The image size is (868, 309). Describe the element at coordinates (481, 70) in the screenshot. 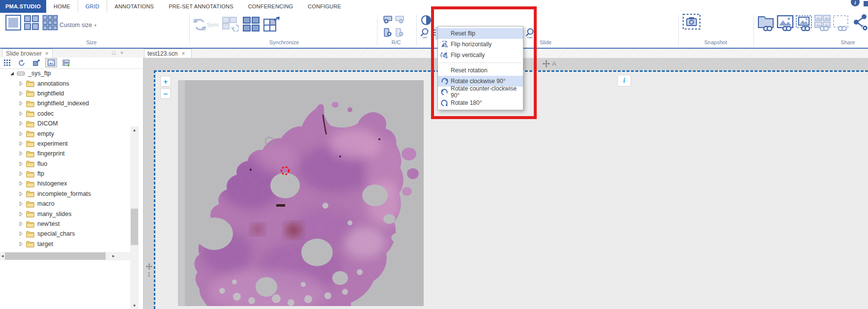

I see `menu-item-reset-rotation: Reset rotation` at that location.